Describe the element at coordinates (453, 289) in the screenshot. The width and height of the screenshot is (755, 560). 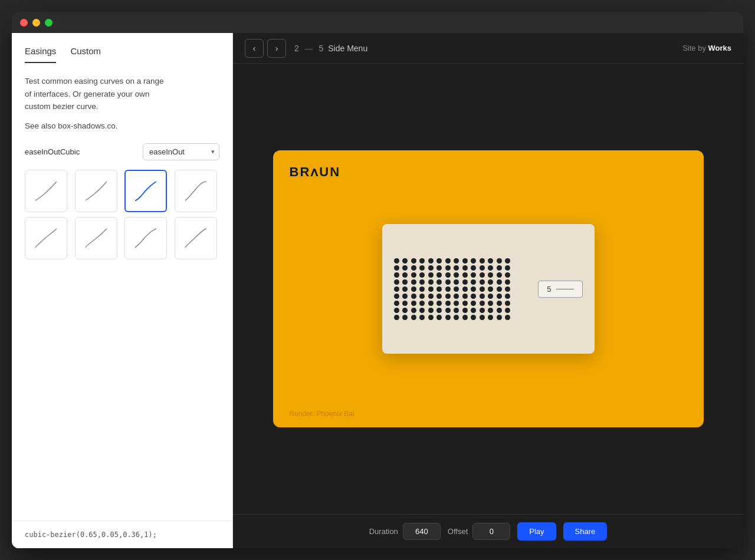
I see `speaker-grille` at that location.